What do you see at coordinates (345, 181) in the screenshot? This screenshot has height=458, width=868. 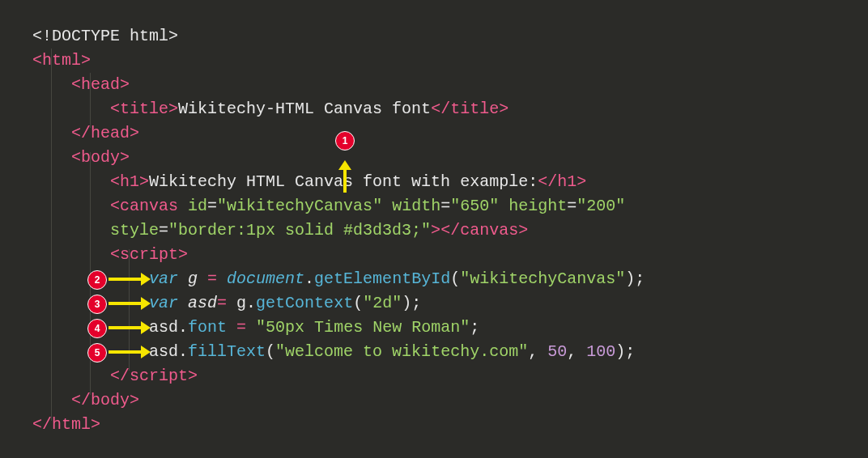 I see `arrow-up-icon` at bounding box center [345, 181].